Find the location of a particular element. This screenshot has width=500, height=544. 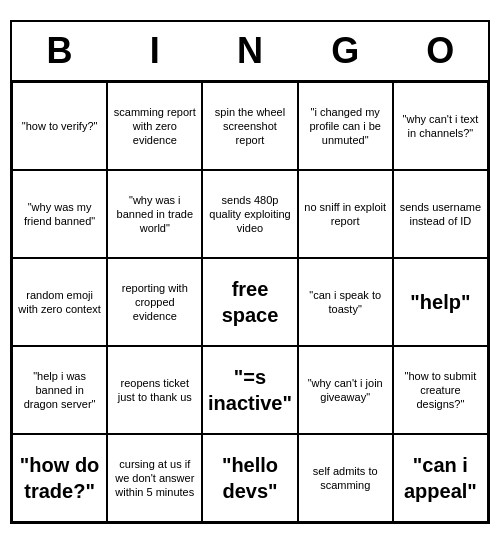

cell-0-3: "i changed my profile can i be unmuted" is located at coordinates (346, 126).